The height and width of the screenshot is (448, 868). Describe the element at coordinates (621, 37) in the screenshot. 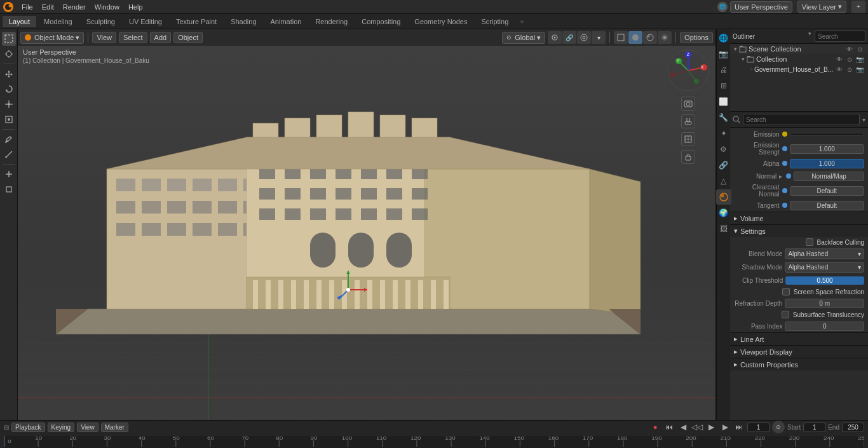

I see `shading-wire` at that location.